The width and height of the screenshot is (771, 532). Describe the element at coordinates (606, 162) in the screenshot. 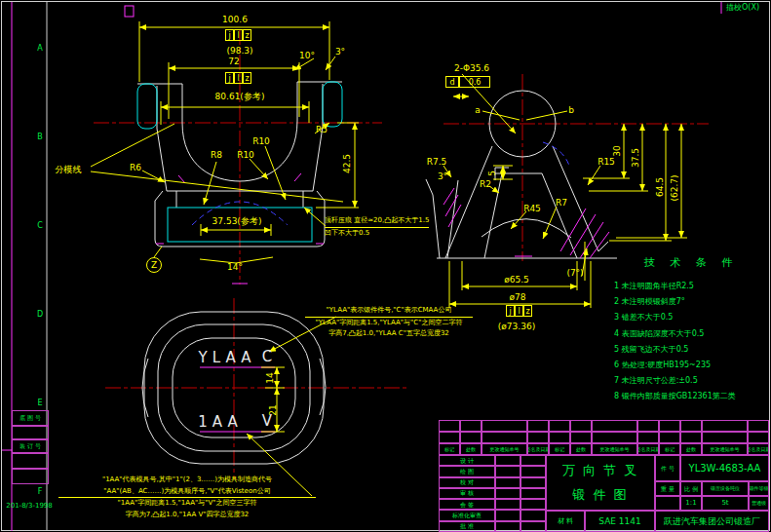

I see `dim-label: R15` at that location.